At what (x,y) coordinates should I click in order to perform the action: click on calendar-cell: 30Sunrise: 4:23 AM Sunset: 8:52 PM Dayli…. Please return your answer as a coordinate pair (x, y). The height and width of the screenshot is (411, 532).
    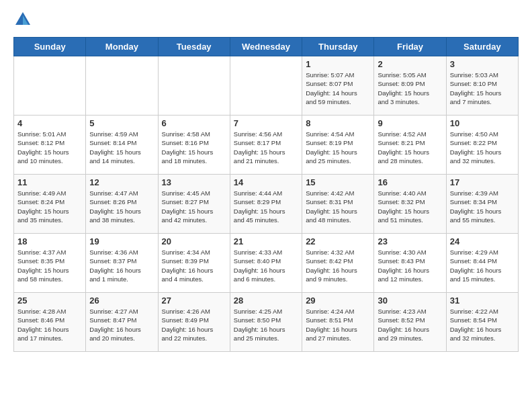
    Looking at the image, I should click on (410, 322).